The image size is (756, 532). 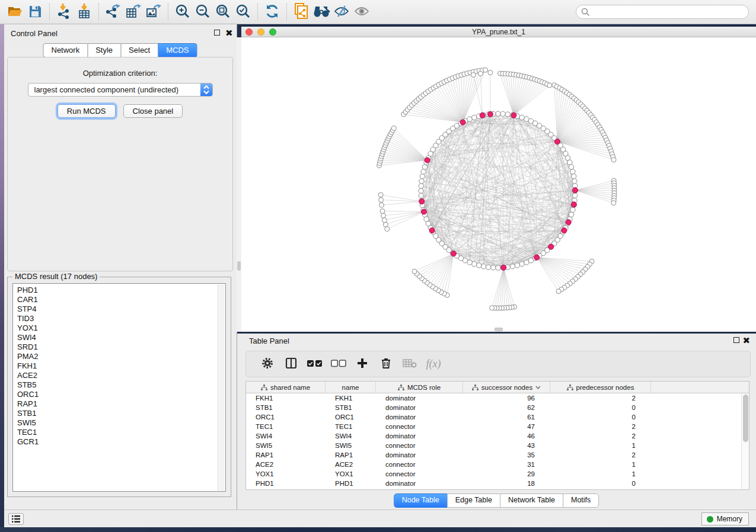 What do you see at coordinates (497, 408) in the screenshot?
I see `table-row: STB1STB1dominator620` at bounding box center [497, 408].